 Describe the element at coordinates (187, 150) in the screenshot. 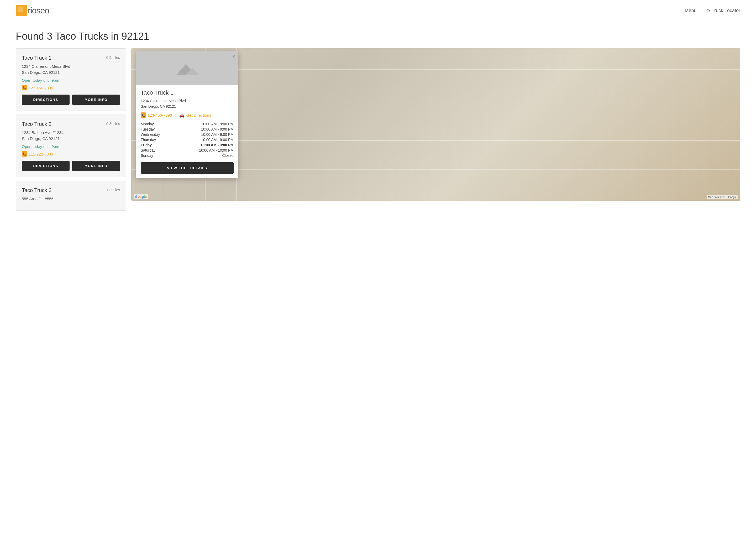

I see `popup-hours-row: Saturday 10:00 AM - 10:00 PM` at that location.